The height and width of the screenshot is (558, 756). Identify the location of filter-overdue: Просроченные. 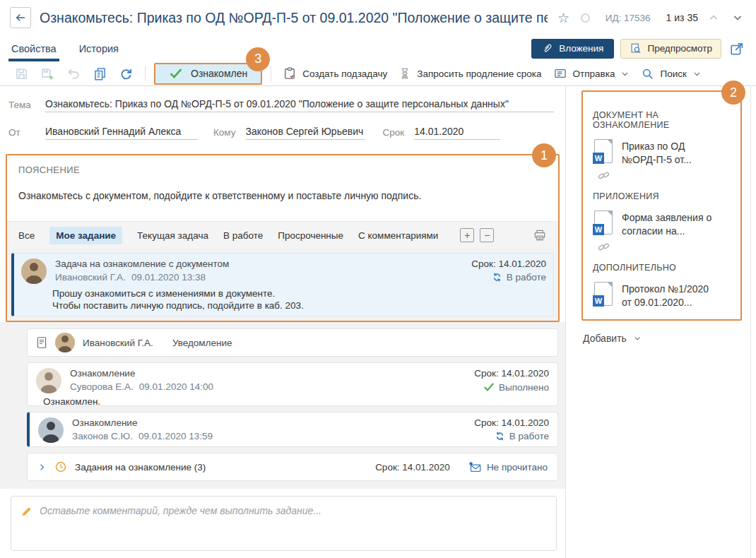
(311, 236).